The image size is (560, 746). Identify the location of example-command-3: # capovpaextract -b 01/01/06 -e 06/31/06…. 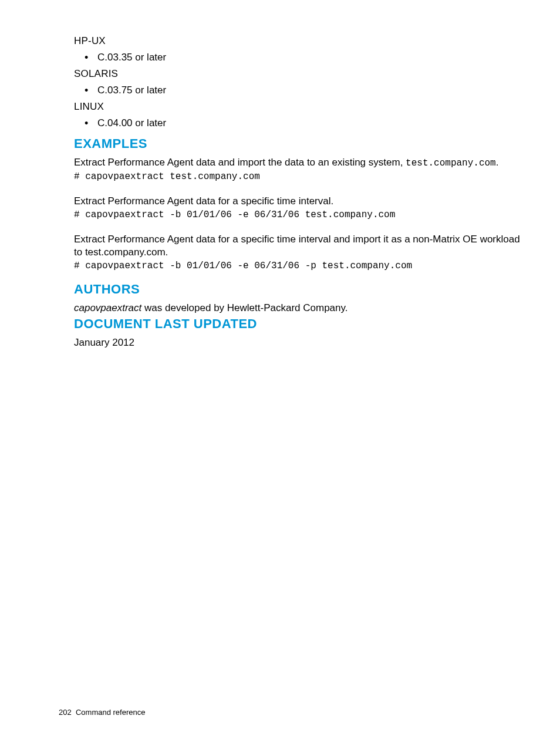
(298, 266).